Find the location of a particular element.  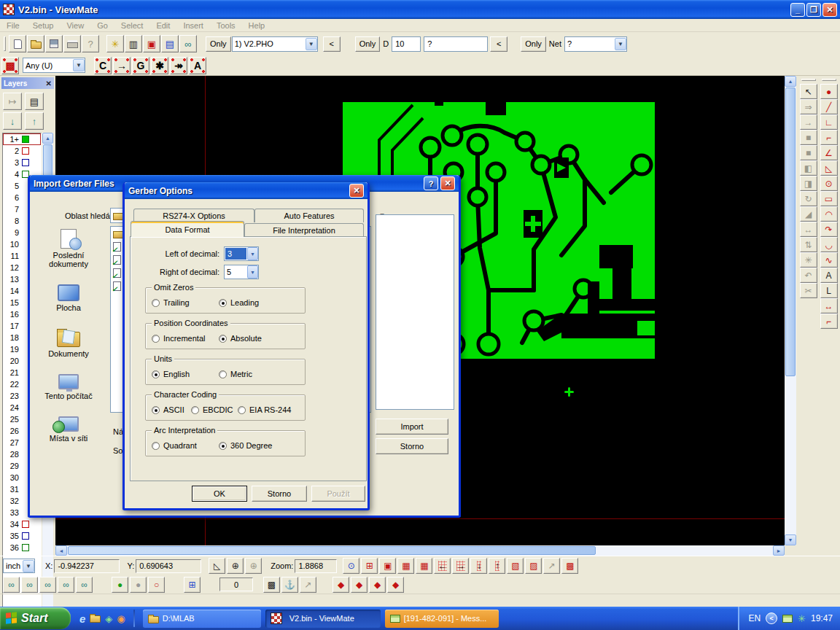

draw-line-icon: ╱ is located at coordinates (829, 106).